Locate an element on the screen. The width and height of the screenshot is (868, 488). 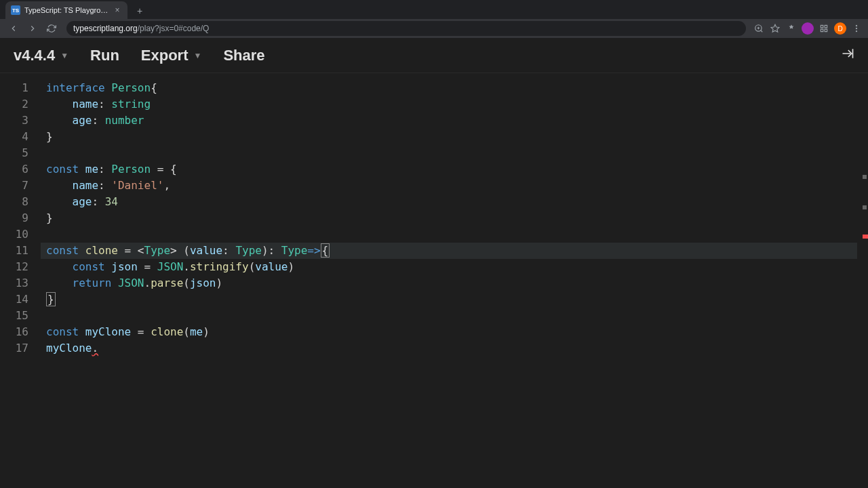
code-line: const clone = <Type> (value: Type): Type… is located at coordinates (449, 251).